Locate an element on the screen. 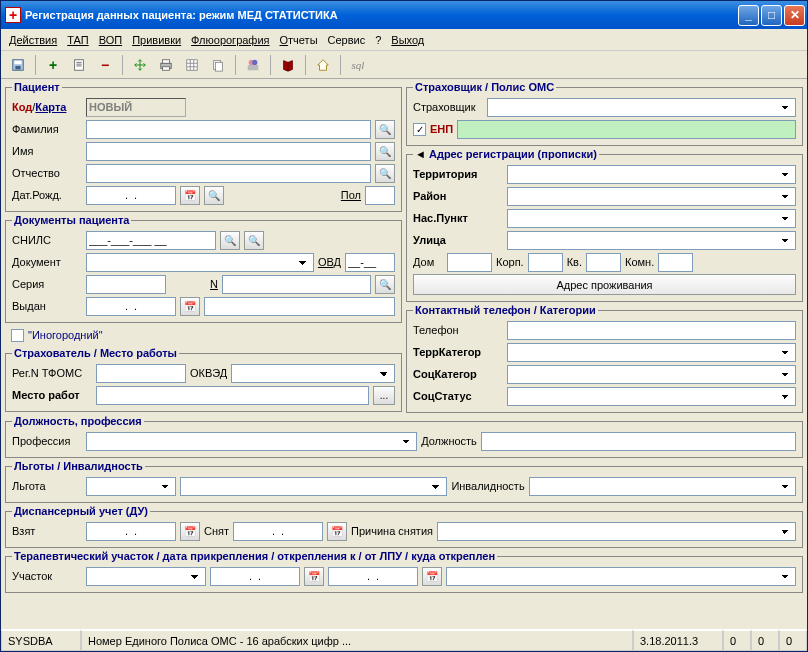 This screenshot has width=808, height=652. workplace-input is located at coordinates (232, 396).